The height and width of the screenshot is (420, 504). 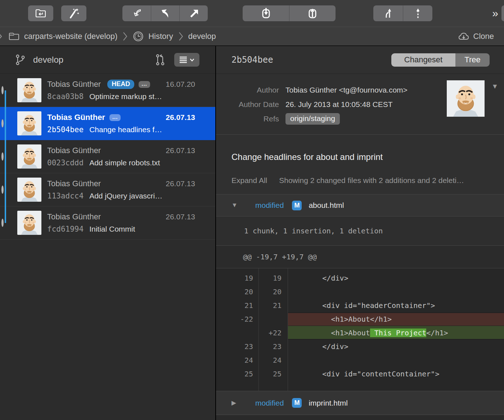 I want to click on disclosure-expanded-icon: ▼, so click(x=235, y=205).